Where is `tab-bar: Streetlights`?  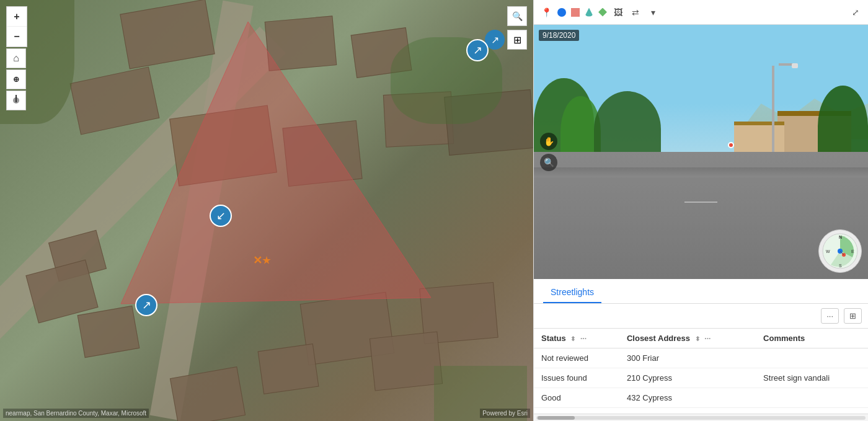
tab-bar: Streetlights is located at coordinates (701, 291).